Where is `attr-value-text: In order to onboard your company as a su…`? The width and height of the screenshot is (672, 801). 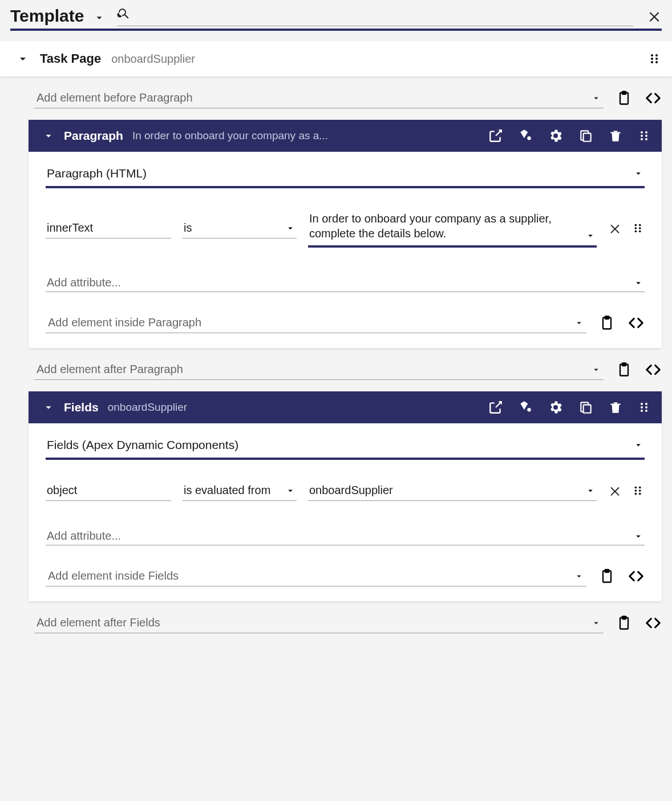 attr-value-text: In order to onboard your company as a su… is located at coordinates (446, 226).